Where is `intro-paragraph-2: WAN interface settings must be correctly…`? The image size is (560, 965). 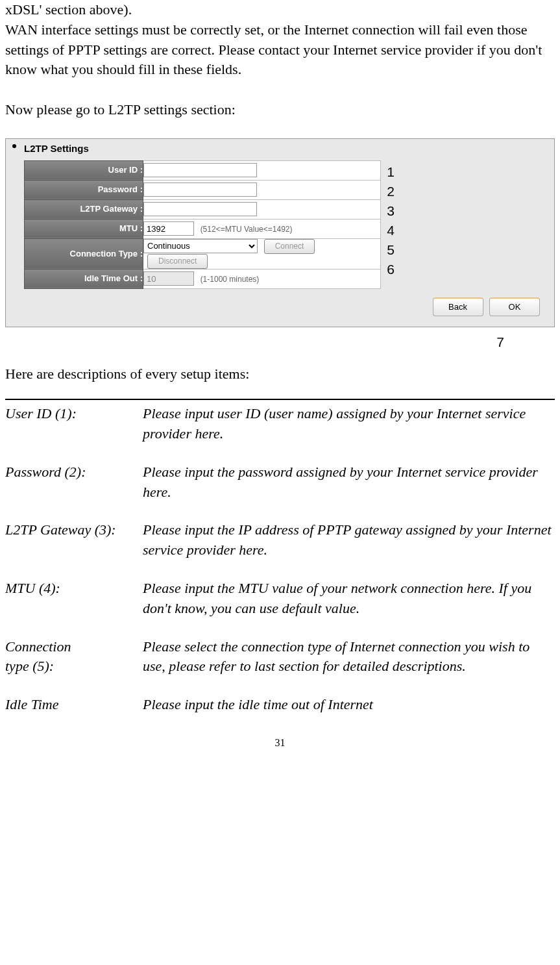 intro-paragraph-2: WAN interface settings must be correctly… is located at coordinates (280, 50).